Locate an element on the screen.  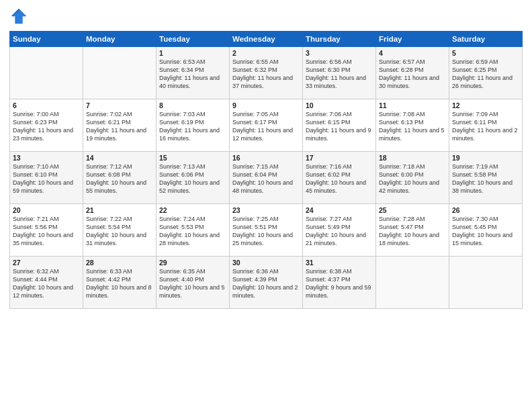
day-number: 25 is located at coordinates (412, 210).